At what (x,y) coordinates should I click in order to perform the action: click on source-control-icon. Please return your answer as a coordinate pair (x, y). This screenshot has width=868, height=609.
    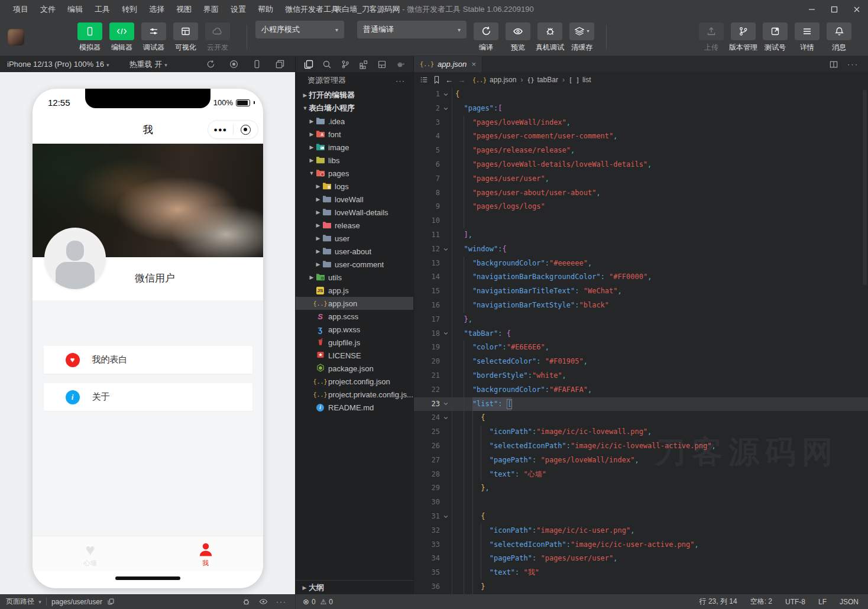
    Looking at the image, I should click on (345, 64).